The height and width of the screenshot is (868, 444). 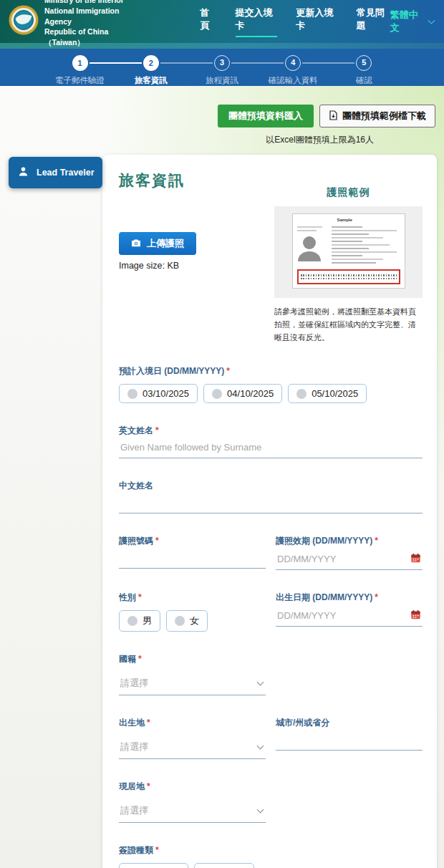 I want to click on birth-date-datepicker, so click(x=349, y=616).